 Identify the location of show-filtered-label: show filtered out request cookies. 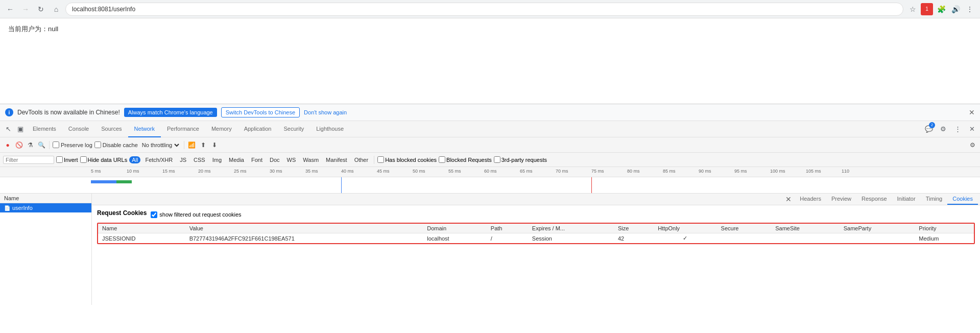
(196, 215).